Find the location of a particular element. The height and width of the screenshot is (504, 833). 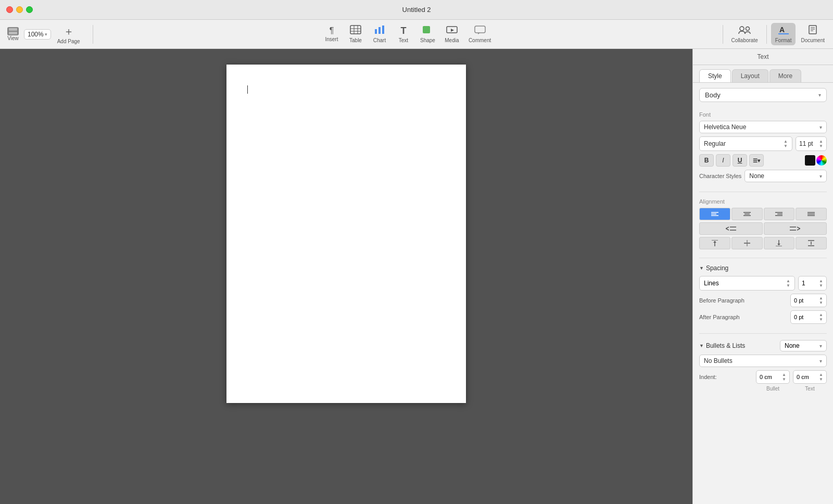

indent-sublabels: Bullet Text is located at coordinates (763, 388).